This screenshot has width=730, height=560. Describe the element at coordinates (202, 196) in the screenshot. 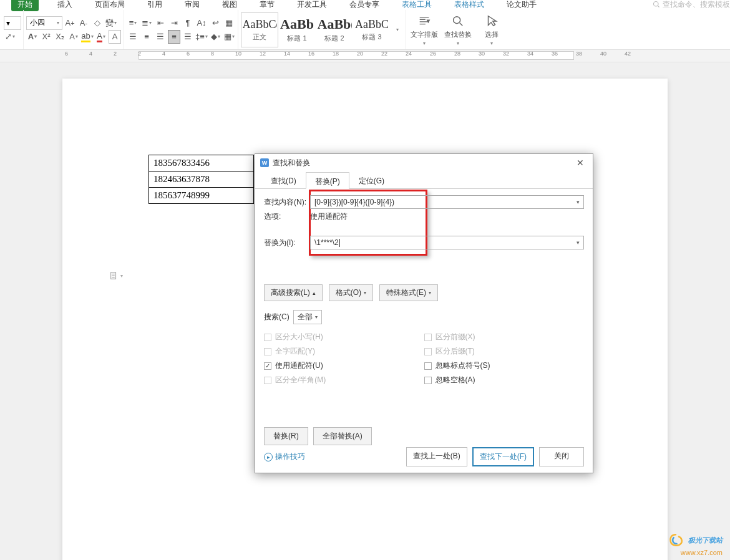

I see `table-cell: 185637748999` at that location.